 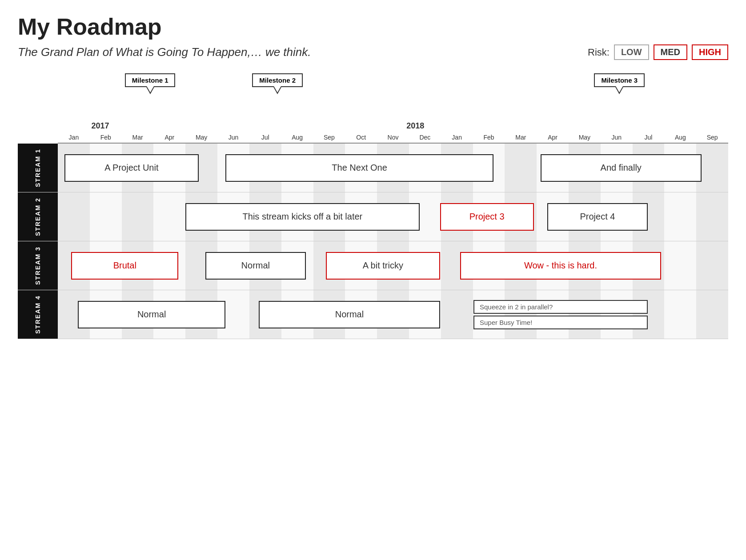 What do you see at coordinates (561, 307) in the screenshot?
I see `stacked-item: Squeeze in 2 in parallel?` at bounding box center [561, 307].